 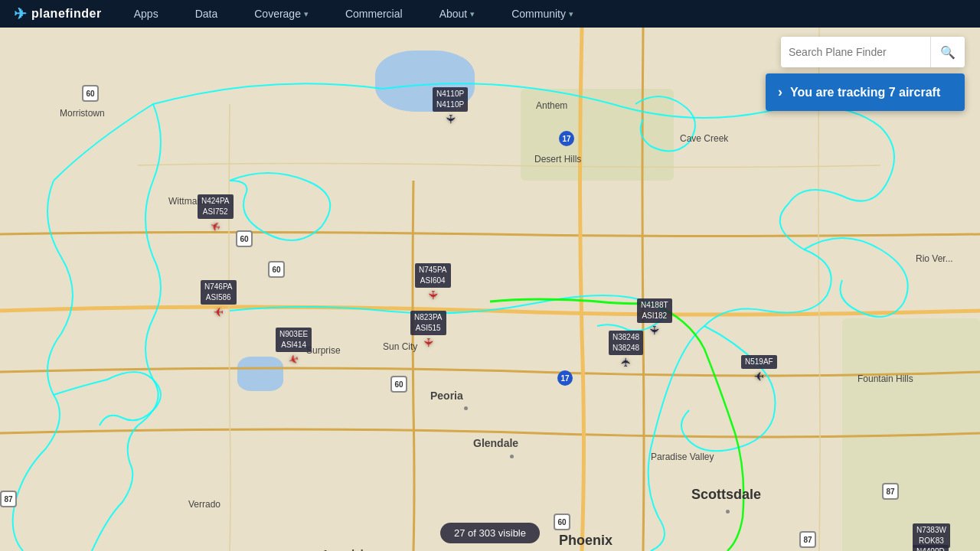 What do you see at coordinates (399, 384) in the screenshot?
I see `highway-shield-60d: 60` at bounding box center [399, 384].